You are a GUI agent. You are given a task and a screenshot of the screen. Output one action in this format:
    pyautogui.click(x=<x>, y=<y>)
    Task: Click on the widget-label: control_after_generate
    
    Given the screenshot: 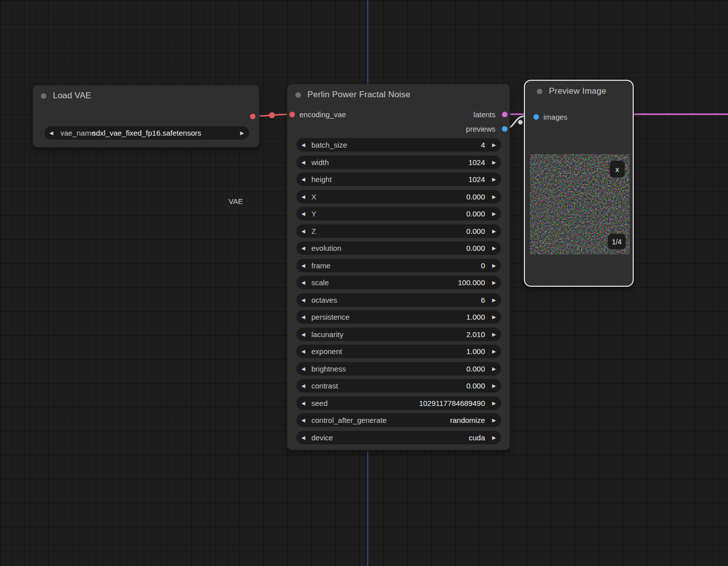 What is the action you would take?
    pyautogui.click(x=349, y=420)
    